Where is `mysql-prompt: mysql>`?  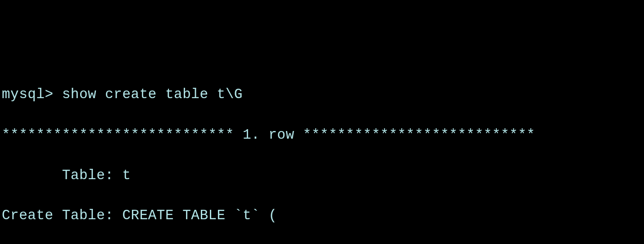
mysql-prompt: mysql> is located at coordinates (32, 95).